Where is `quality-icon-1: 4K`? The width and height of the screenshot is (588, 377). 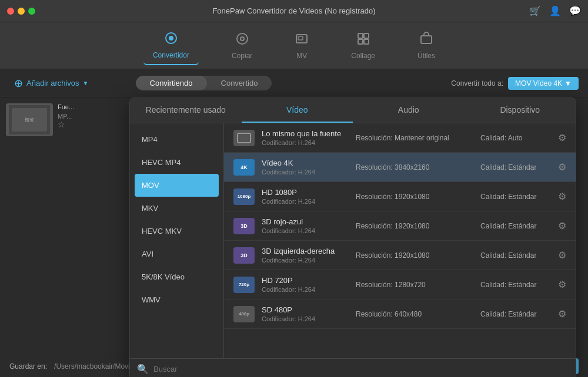
quality-icon-1: 4K is located at coordinates (244, 167).